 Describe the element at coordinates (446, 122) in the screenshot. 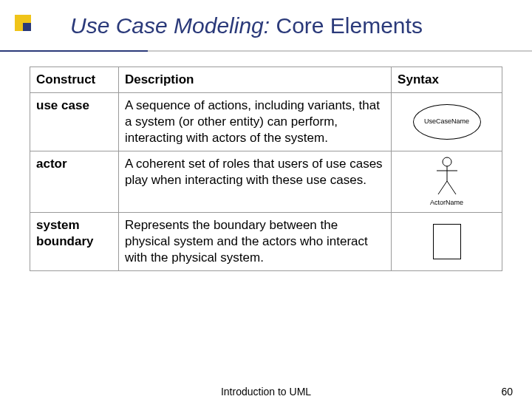

I see `use-case-ellipse-label: UseCaseName` at that location.